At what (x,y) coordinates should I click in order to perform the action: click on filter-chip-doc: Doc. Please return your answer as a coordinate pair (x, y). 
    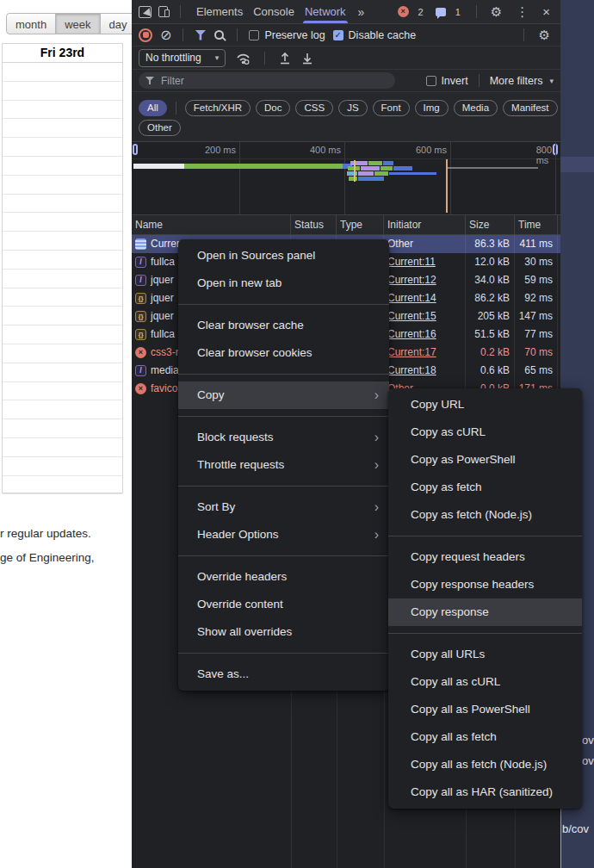
    Looking at the image, I should click on (273, 108).